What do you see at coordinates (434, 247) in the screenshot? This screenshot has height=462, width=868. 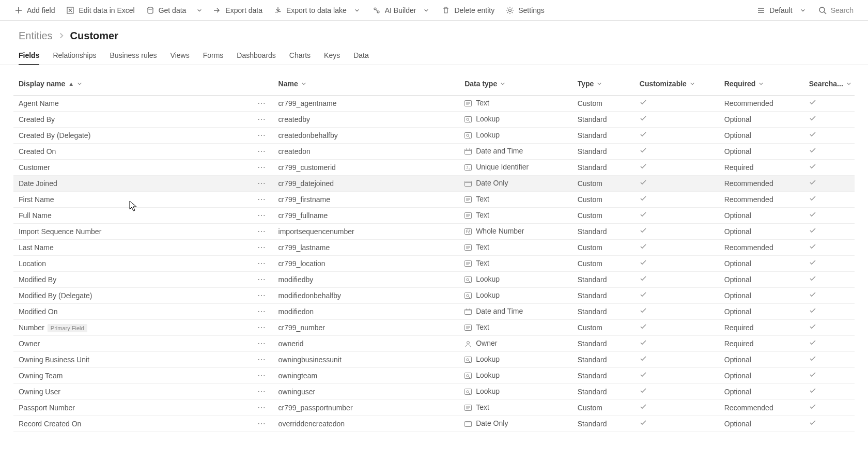 I see `table-row: Last Name⋯cr799_lastnameTextCustomRecomm…` at bounding box center [434, 247].